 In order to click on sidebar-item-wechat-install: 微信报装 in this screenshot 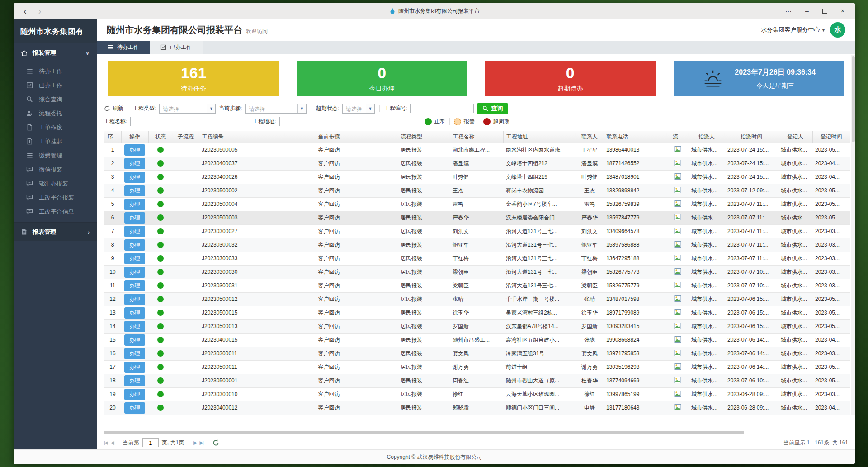, I will do `click(55, 169)`.